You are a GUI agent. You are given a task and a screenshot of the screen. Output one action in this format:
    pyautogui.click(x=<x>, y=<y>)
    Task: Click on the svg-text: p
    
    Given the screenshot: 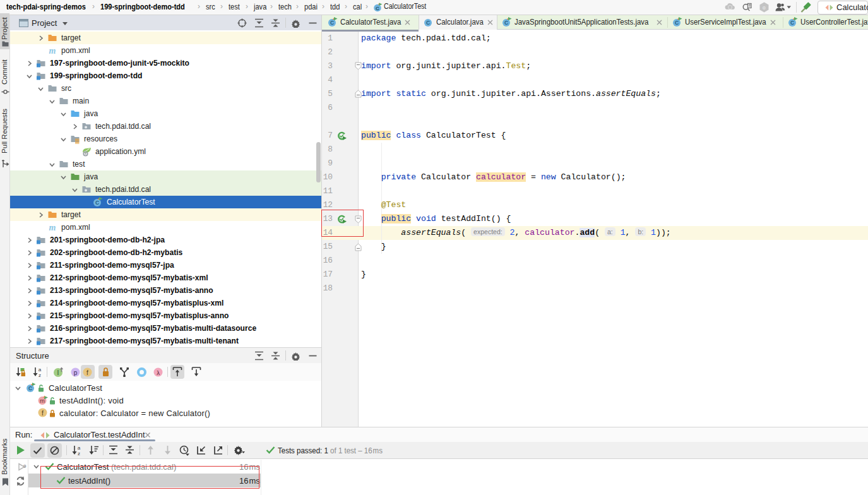 What is the action you would take?
    pyautogui.click(x=76, y=373)
    